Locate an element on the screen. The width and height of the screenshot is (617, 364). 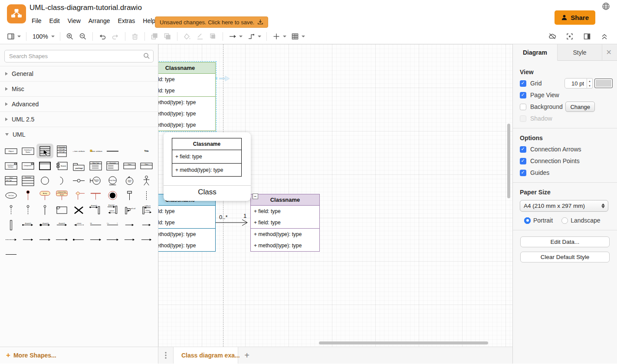
shape-uml-condition is located at coordinates (79, 195).